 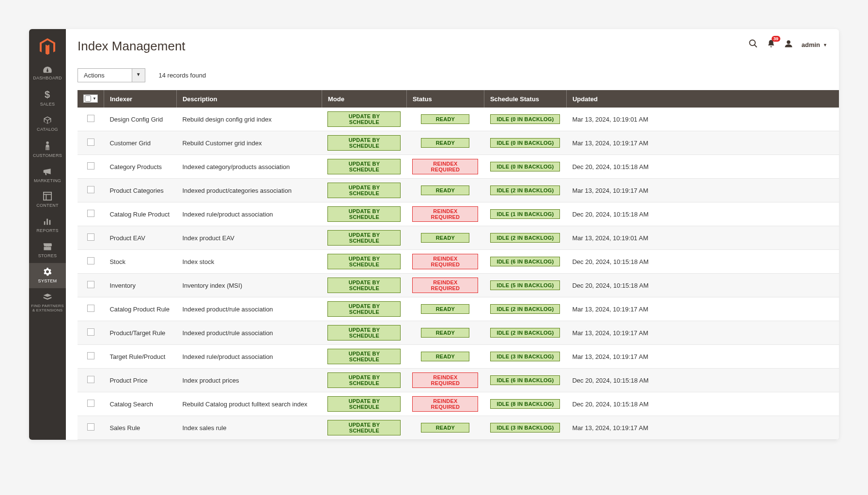 I want to click on table-row: InventoryInventory index (MSI)UPDATE BY …, so click(x=458, y=286).